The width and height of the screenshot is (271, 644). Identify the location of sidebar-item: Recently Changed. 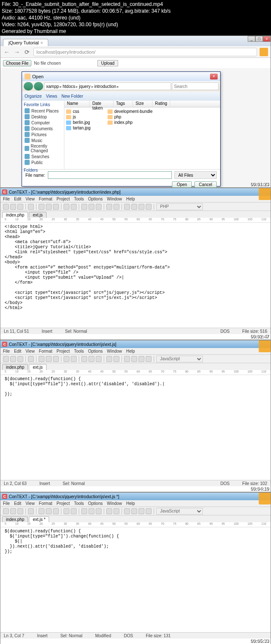
(43, 148).